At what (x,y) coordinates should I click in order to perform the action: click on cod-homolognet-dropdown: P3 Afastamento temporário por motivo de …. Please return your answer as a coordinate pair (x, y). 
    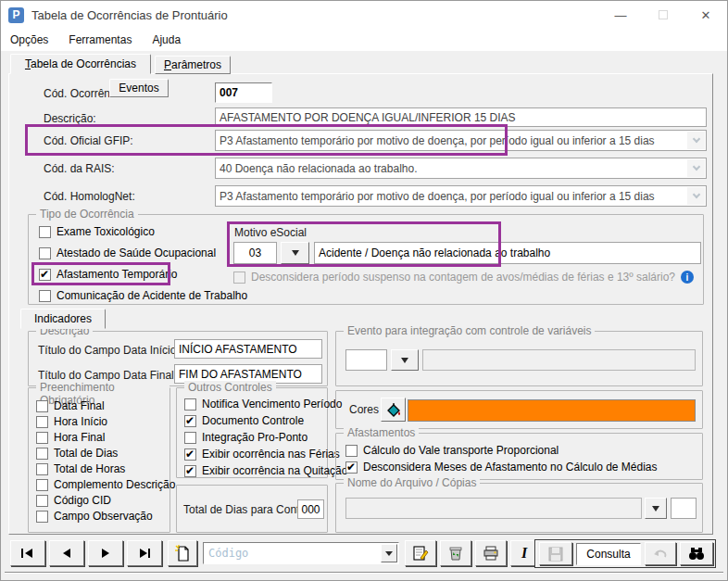
    Looking at the image, I should click on (461, 196).